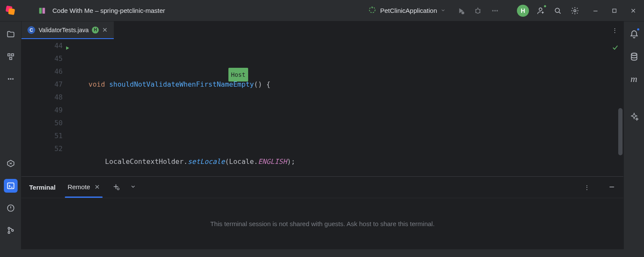 The height and width of the screenshot is (257, 644). Describe the element at coordinates (638, 29) in the screenshot. I see `notification-dot-icon` at that location.